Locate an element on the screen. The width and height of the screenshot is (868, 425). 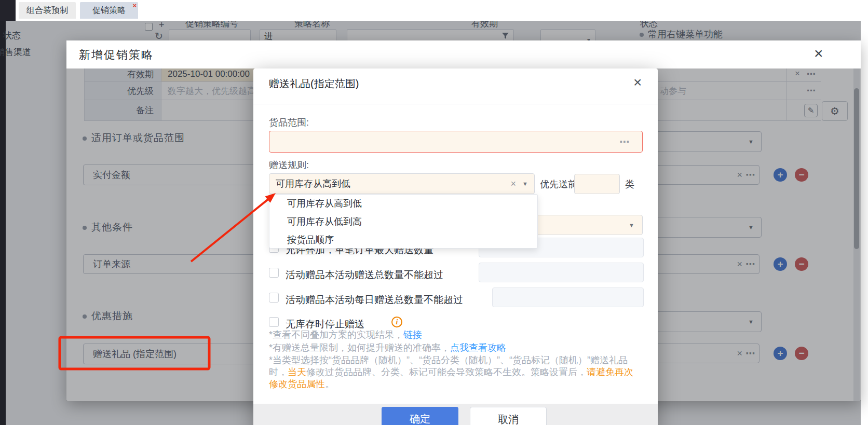
nav-menu-block is located at coordinates (8, 10).